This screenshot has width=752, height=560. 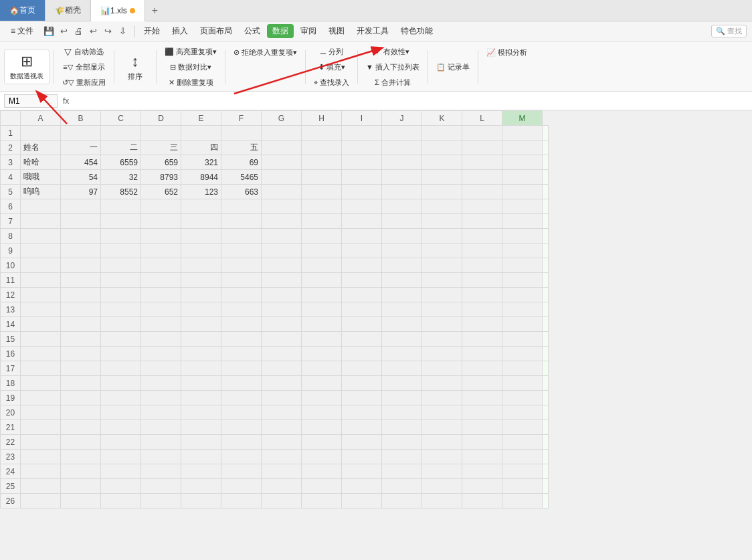 I want to click on tab-add-button: +, so click(x=155, y=11).